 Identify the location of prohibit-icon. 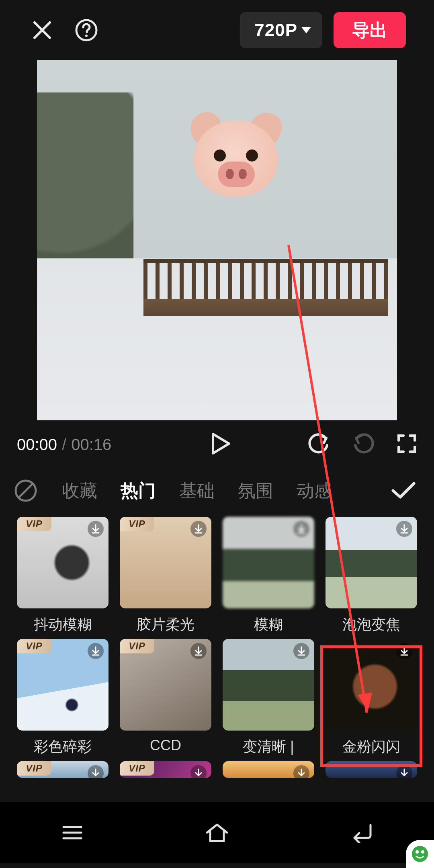
(26, 491).